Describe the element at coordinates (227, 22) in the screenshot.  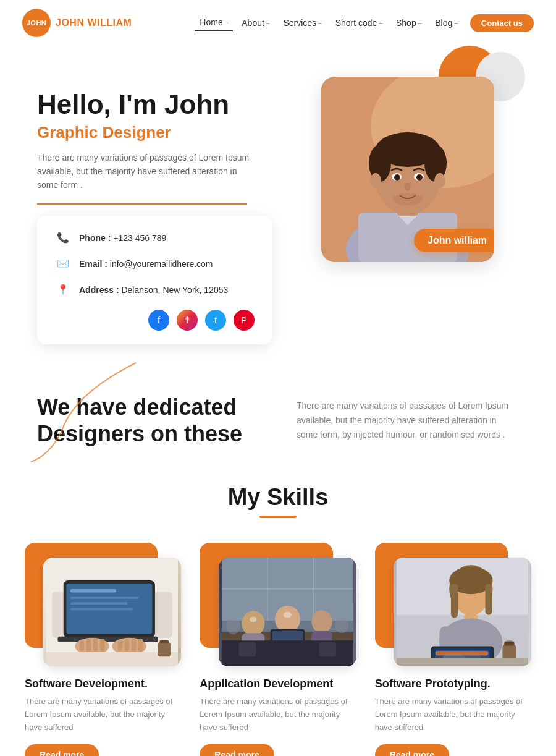
I see `home-arrow-icon: –` at that location.